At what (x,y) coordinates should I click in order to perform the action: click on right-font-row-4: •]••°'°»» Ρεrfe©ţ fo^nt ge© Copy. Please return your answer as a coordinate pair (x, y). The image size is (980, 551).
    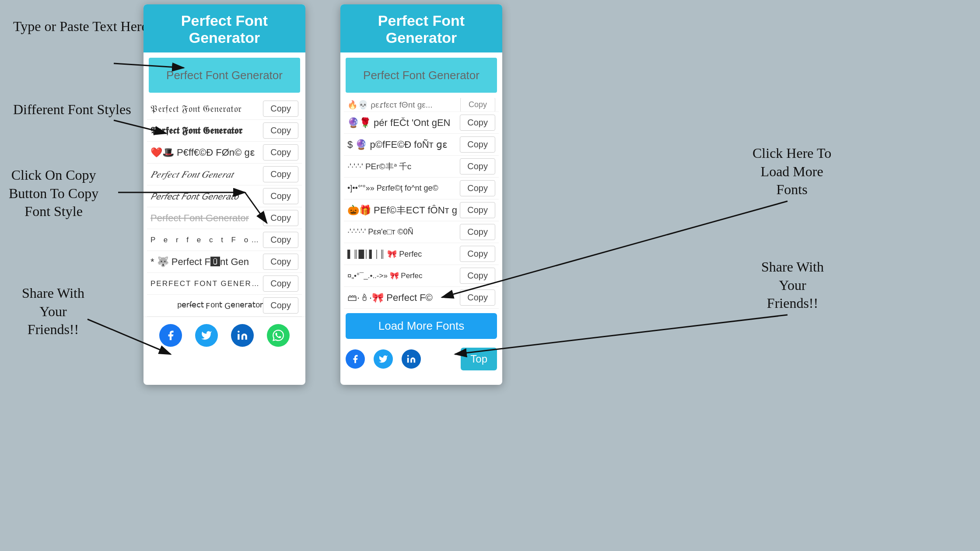
    Looking at the image, I should click on (421, 188).